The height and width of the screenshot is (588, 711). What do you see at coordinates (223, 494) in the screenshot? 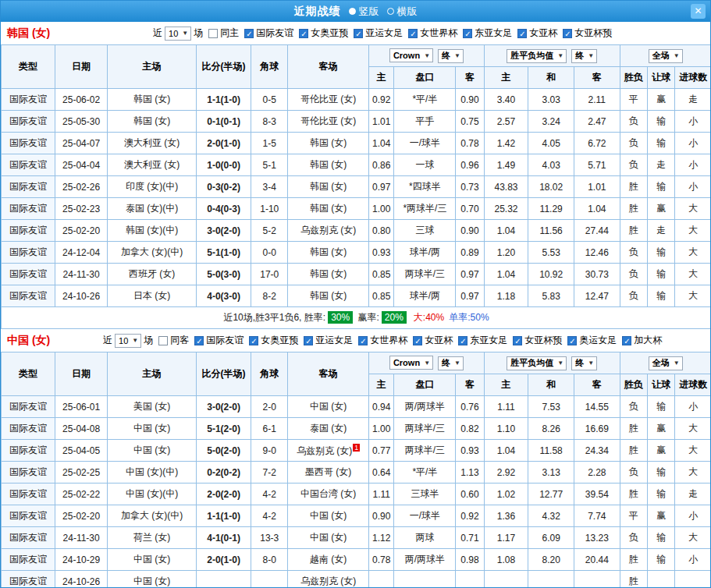
I see `cell-score: 2-0(2-0)` at bounding box center [223, 494].